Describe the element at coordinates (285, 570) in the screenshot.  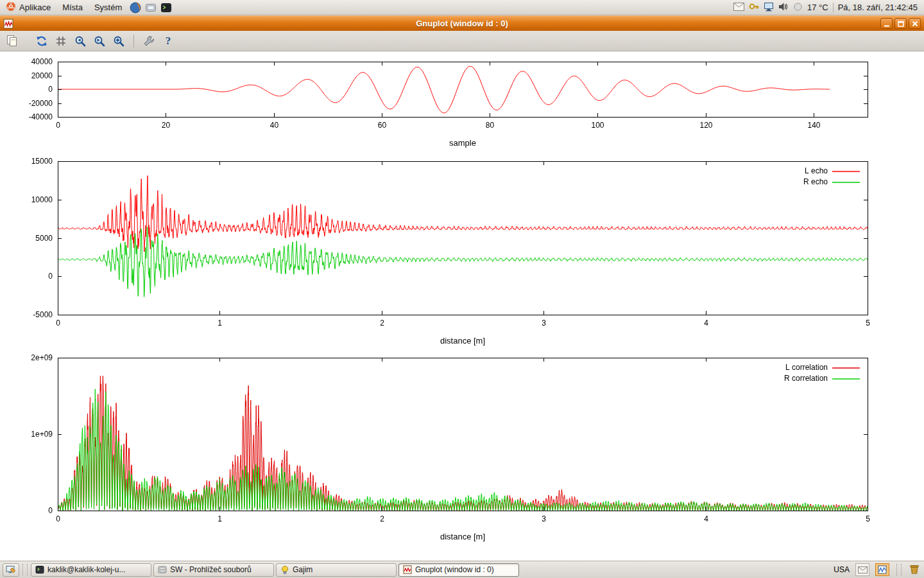
I see `gajim-task-icon` at that location.